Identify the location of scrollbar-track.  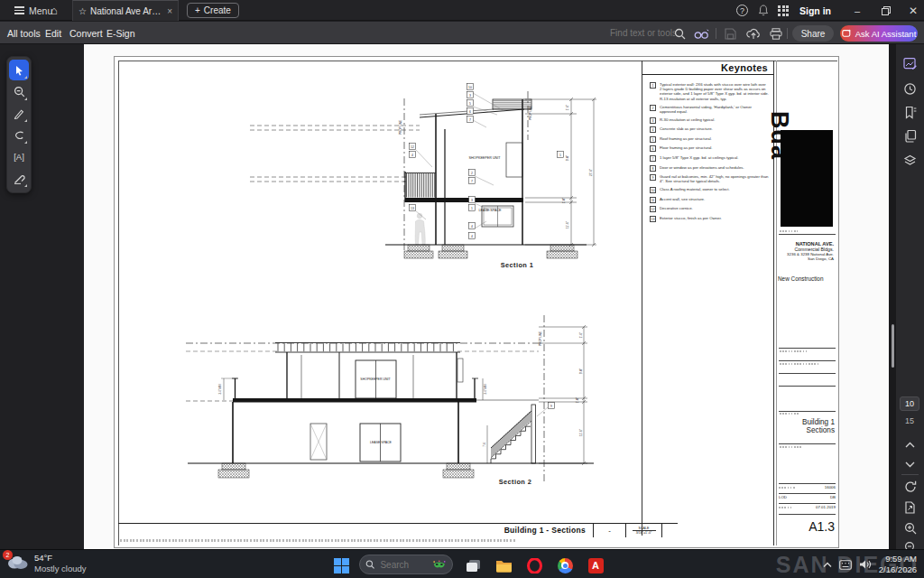
(892, 296).